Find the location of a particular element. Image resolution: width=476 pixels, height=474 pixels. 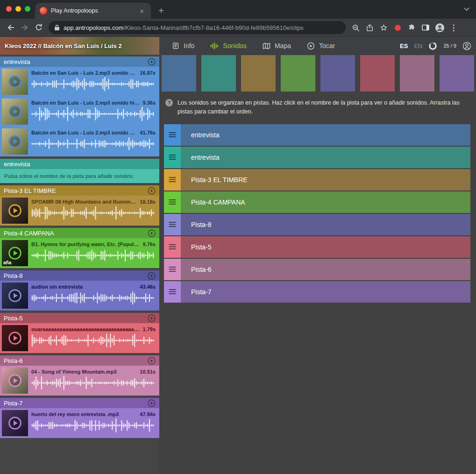

forward-icon is located at coordinates (25, 28).